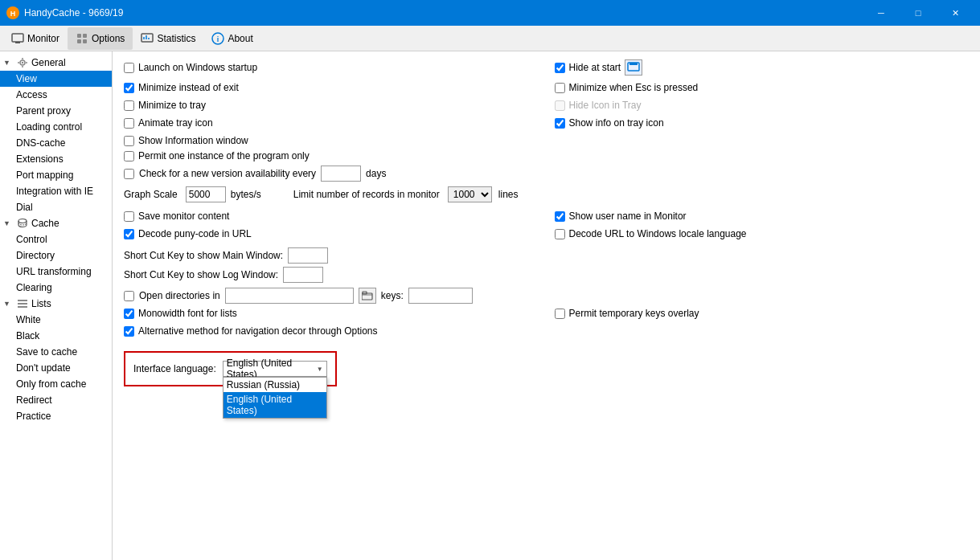  I want to click on sidebar-item-directory: Directory, so click(56, 255).